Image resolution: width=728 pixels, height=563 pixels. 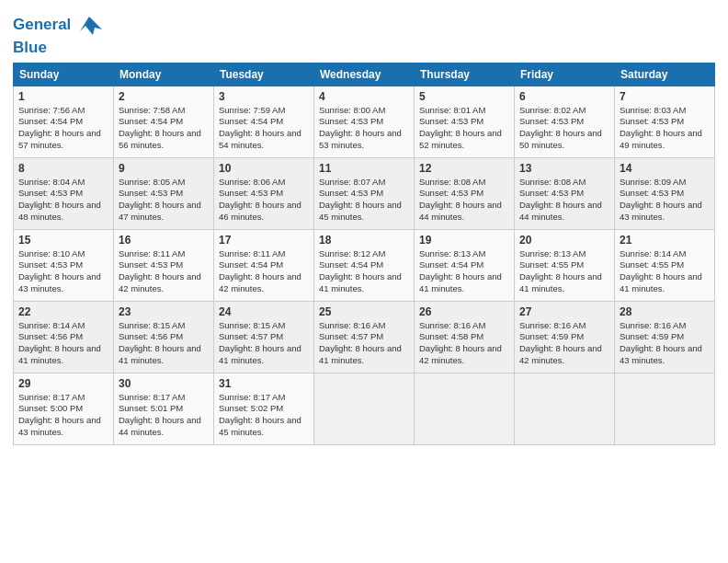 What do you see at coordinates (164, 97) in the screenshot?
I see `day-number: 2` at bounding box center [164, 97].